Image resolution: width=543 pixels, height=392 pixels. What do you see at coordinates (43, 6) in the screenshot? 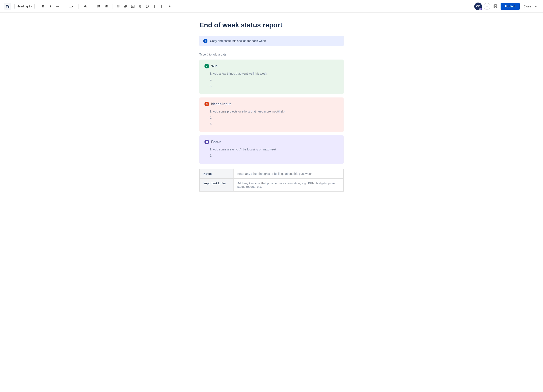
I see `bold-button: B` at bounding box center [43, 6].